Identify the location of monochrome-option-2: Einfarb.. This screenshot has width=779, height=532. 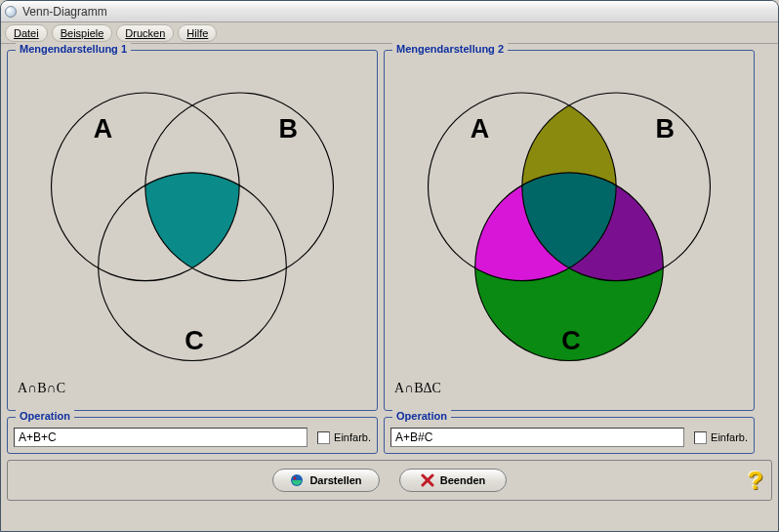
(720, 437).